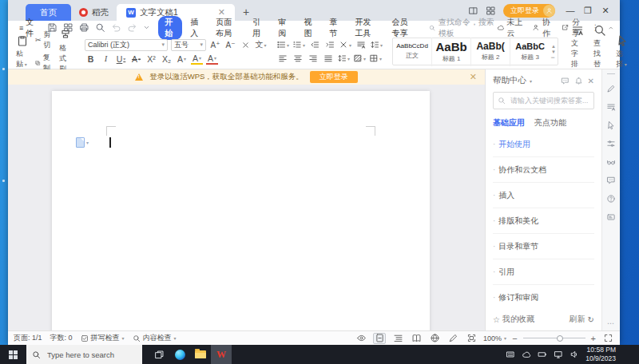 This screenshot has width=639, height=364. What do you see at coordinates (166, 59) in the screenshot?
I see `subscript-button: X₂` at bounding box center [166, 59].